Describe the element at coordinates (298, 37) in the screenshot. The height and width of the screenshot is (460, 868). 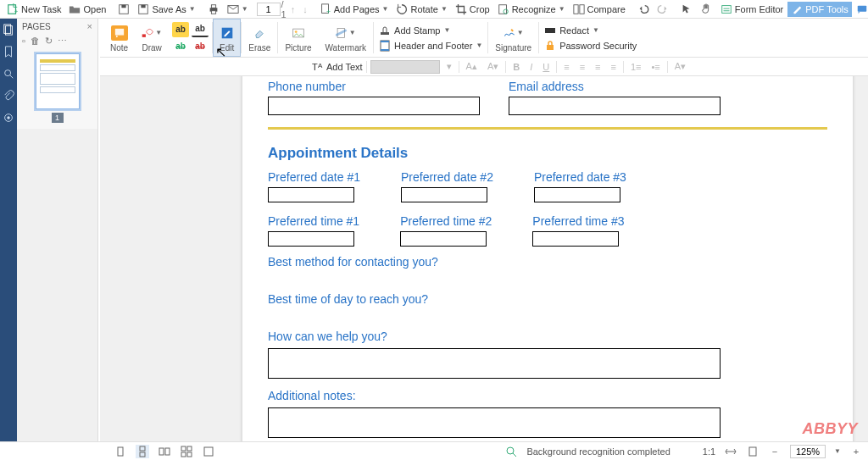
I see `picture-tool: Picture` at that location.